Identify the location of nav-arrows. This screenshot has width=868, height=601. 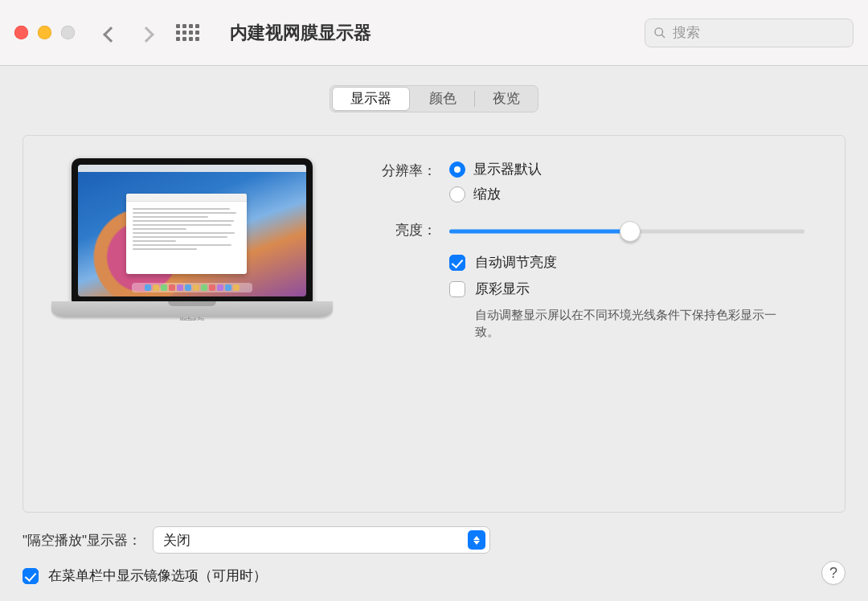
(129, 33).